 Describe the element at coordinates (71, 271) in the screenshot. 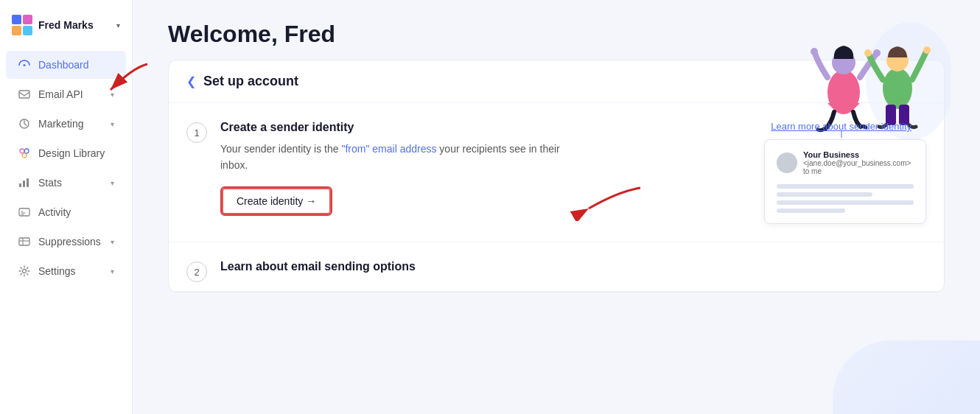

I see `settings-label: Settings` at that location.